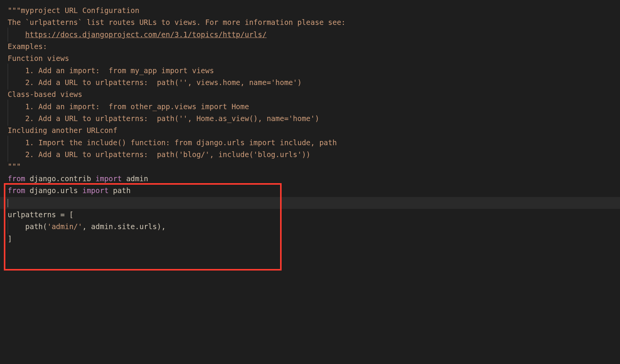  What do you see at coordinates (120, 190) in the screenshot?
I see `import-name: path` at bounding box center [120, 190].